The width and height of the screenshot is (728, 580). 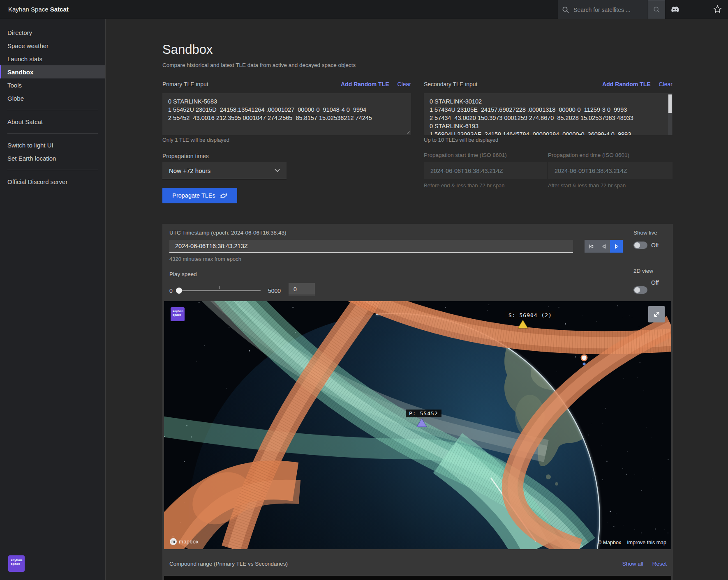 I want to click on play-icon, so click(x=617, y=246).